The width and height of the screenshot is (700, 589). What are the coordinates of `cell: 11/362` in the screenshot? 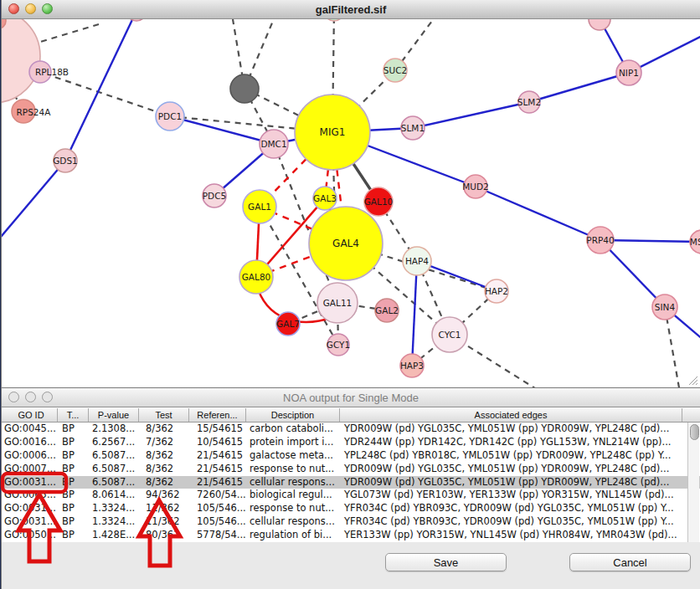 It's located at (164, 522).